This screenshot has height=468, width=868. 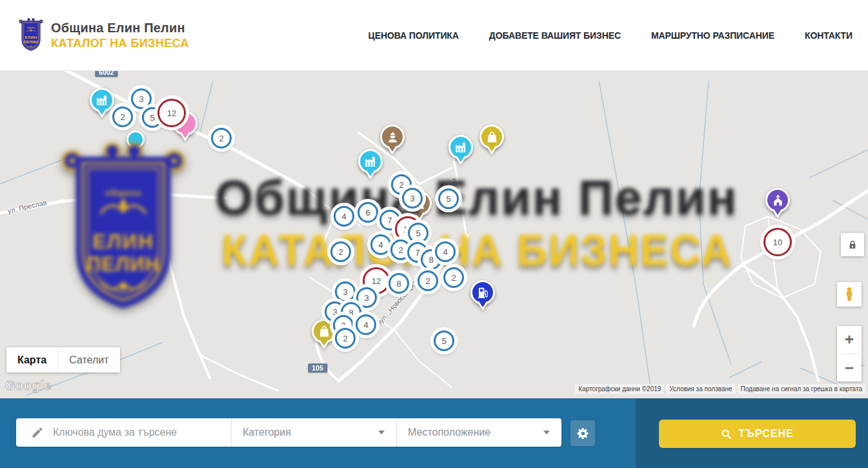 What do you see at coordinates (583, 433) in the screenshot?
I see `advanced-search-button` at bounding box center [583, 433].